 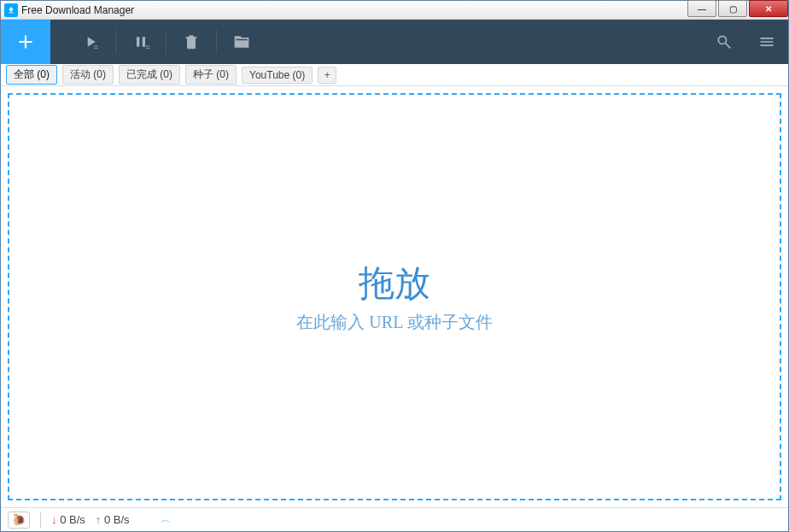 What do you see at coordinates (91, 42) in the screenshot?
I see `start-button` at bounding box center [91, 42].